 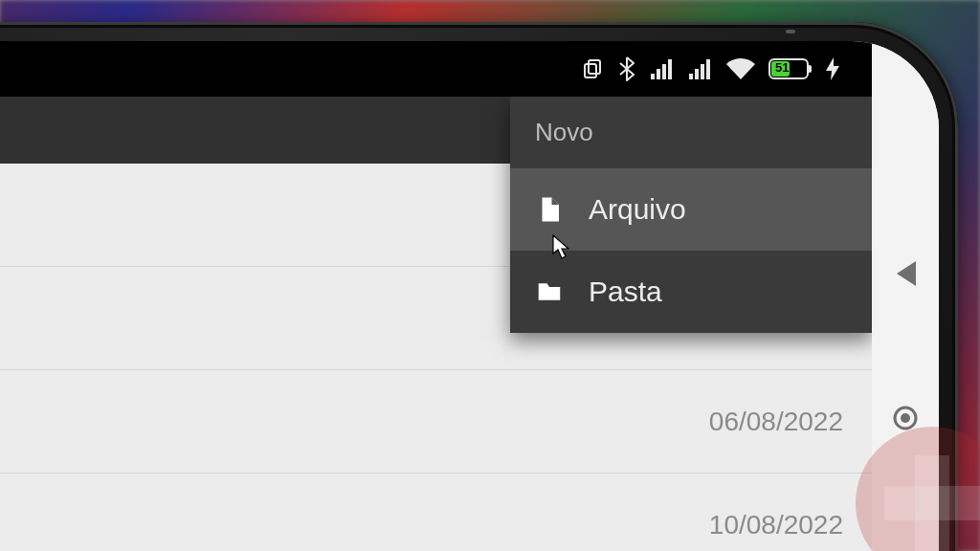 I want to click on charging-icon, so click(x=833, y=69).